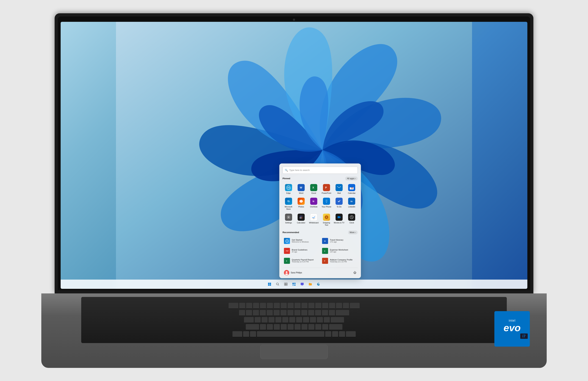 The width and height of the screenshot is (588, 381). I want to click on taskbar, so click(294, 284).